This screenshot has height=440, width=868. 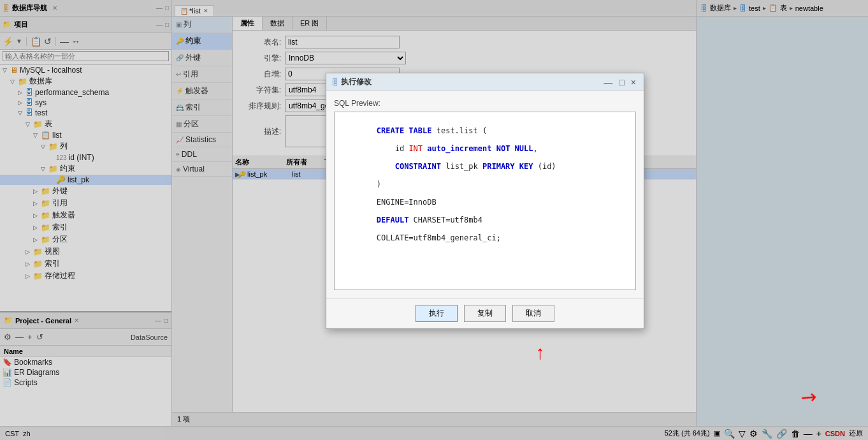 What do you see at coordinates (608, 82) in the screenshot?
I see `modal-minimize-btn: —` at bounding box center [608, 82].